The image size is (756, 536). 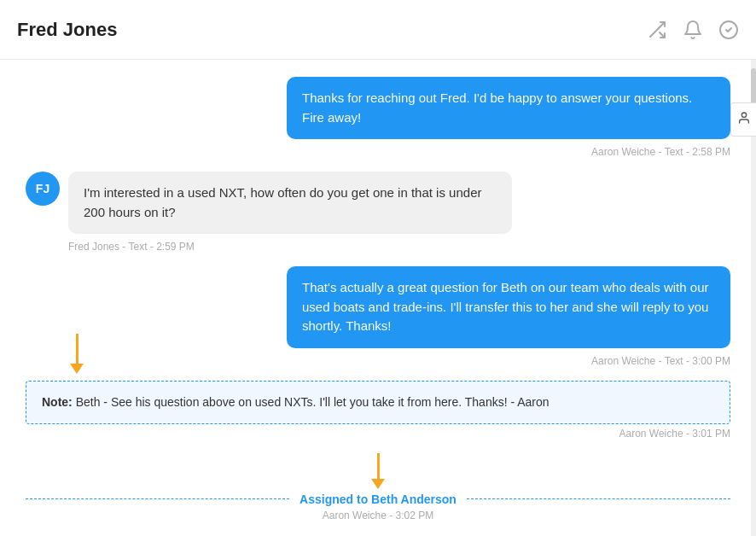 I want to click on assigned-meta: Aaron Weiche - 3:02 PM, so click(x=378, y=516).